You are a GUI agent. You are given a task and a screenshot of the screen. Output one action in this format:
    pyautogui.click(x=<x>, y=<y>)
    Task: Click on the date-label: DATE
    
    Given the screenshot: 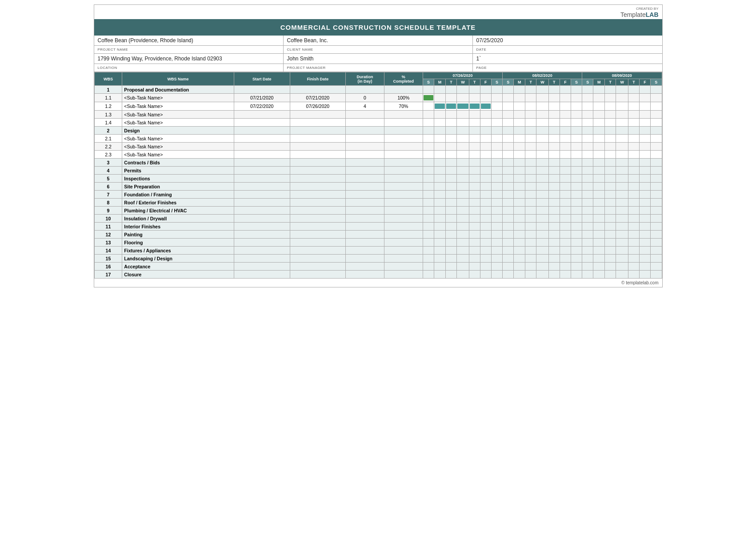 What is the action you would take?
    pyautogui.click(x=568, y=50)
    